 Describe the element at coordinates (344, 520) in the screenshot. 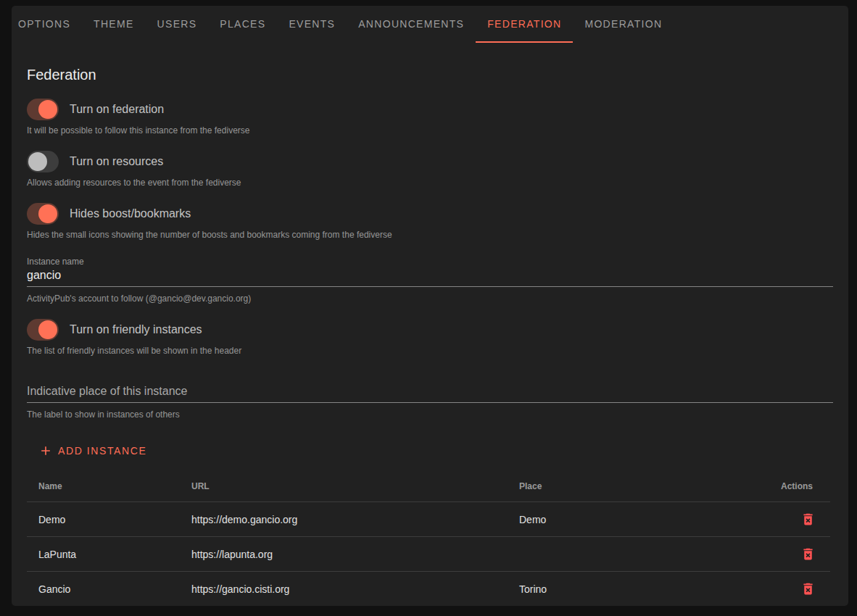

I see `cell-url: https://demo.gancio.org` at that location.